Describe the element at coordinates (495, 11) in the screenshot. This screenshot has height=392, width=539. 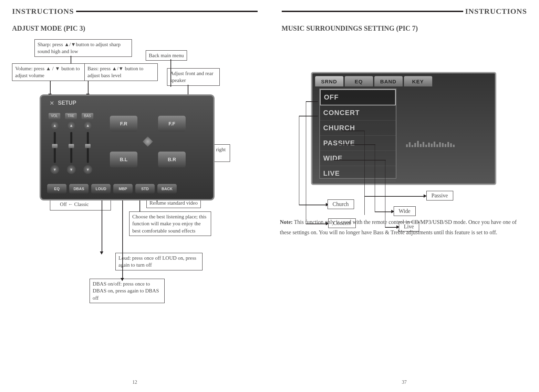
I see `header-title-right: INSTRUCTIONS` at that location.